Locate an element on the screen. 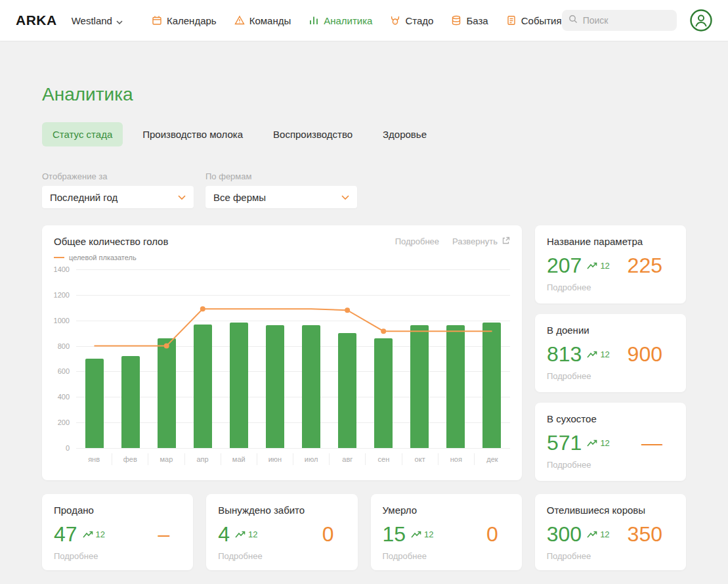 The height and width of the screenshot is (584, 728). farm-selector-value: Westland is located at coordinates (92, 21).